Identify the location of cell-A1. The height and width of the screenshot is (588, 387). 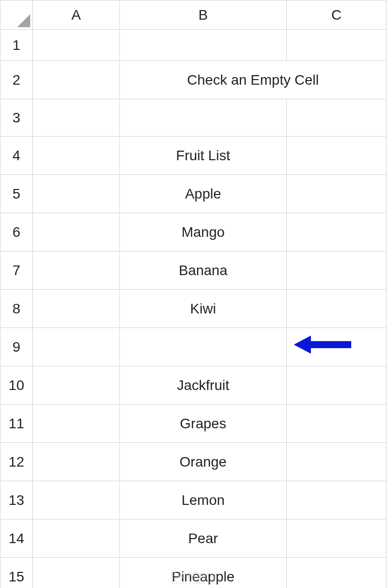
(77, 45).